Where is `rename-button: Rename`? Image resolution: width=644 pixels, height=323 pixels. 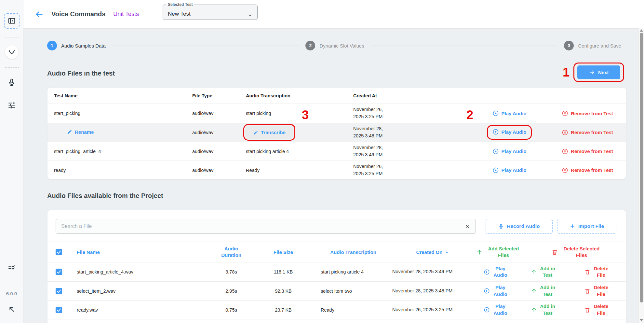 rename-button: Rename is located at coordinates (80, 132).